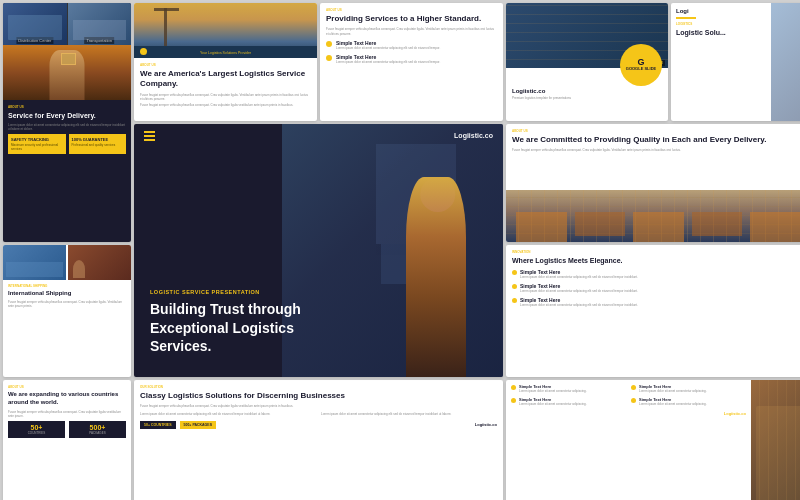 The height and width of the screenshot is (500, 800). I want to click on slide-logo-top: Logi LOGISTICS Logistic Solu..., so click(736, 62).